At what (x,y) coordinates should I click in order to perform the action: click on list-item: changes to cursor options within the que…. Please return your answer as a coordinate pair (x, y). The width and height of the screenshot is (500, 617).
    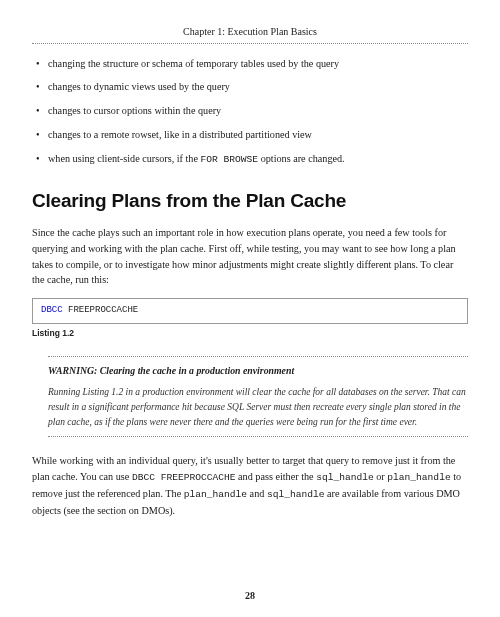
    Looking at the image, I should click on (250, 111).